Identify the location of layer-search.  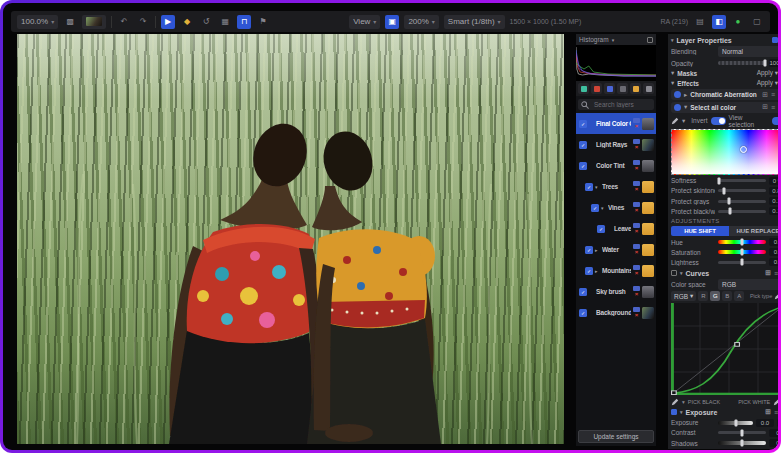
(616, 104).